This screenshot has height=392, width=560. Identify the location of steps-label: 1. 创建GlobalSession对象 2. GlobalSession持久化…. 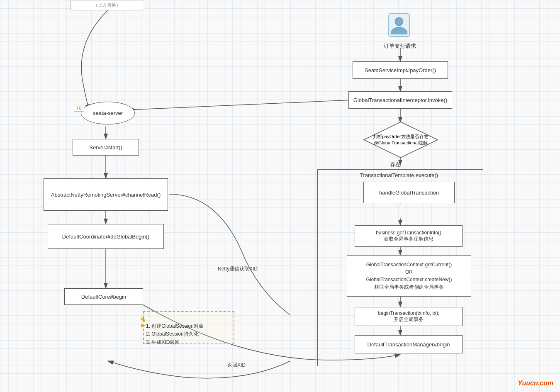
(175, 330).